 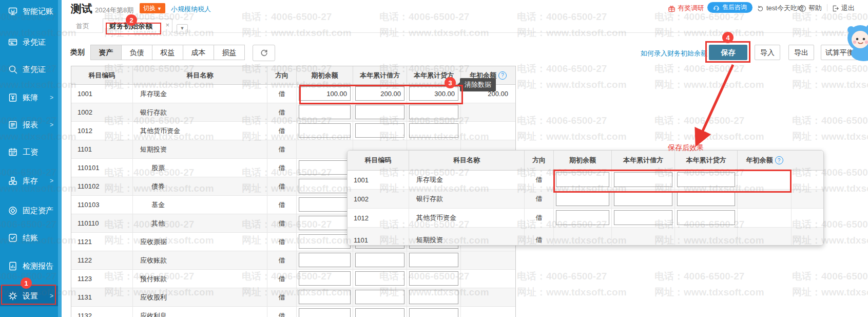 What do you see at coordinates (191, 9) in the screenshot?
I see `taxpayer-type-link: 小规模纳税人` at bounding box center [191, 9].